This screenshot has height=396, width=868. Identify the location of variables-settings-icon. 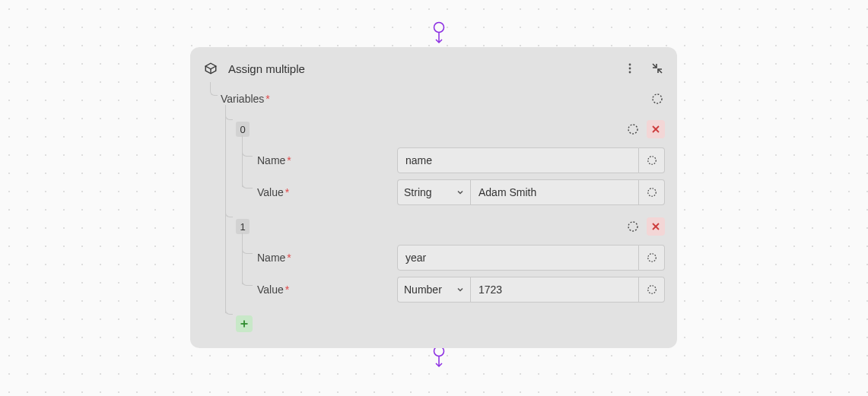
(657, 99).